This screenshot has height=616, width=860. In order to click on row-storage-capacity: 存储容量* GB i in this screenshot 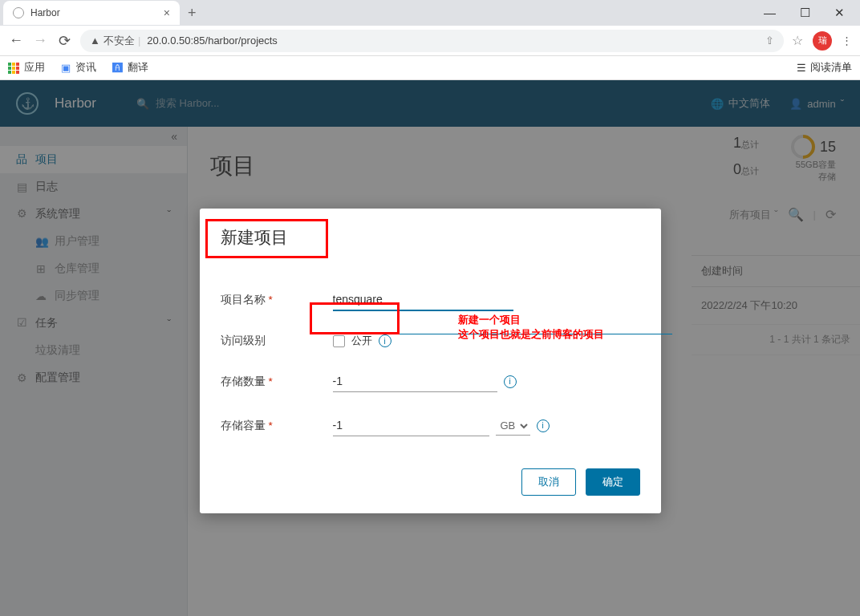, I will do `click(430, 425)`.